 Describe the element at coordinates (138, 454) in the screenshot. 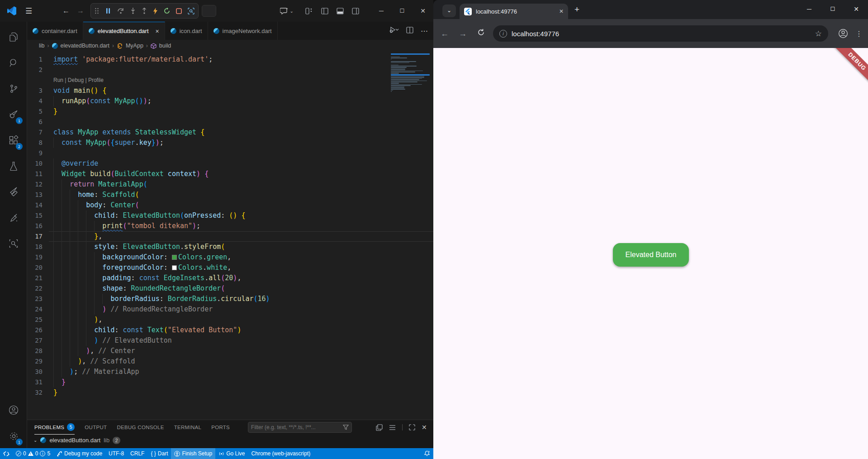

I see `eol-item: CRLF` at that location.